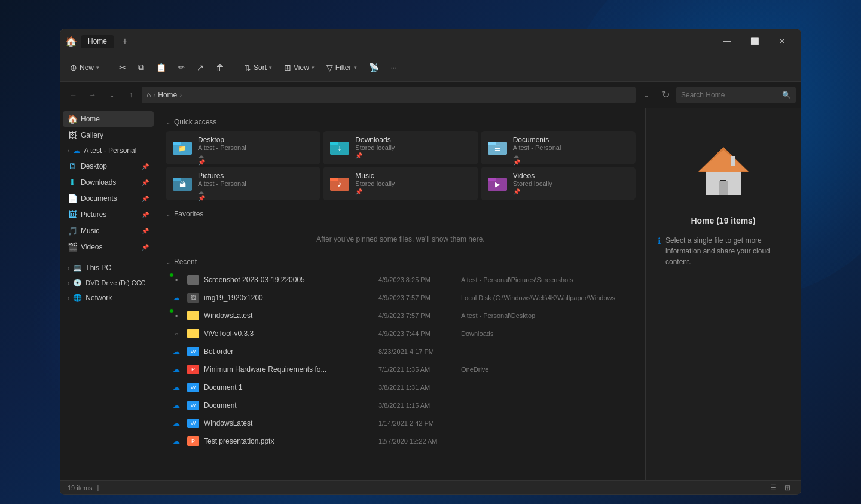 This screenshot has height=504, width=861. What do you see at coordinates (313, 68) in the screenshot?
I see `view-chevron-icon: ▾` at bounding box center [313, 68].